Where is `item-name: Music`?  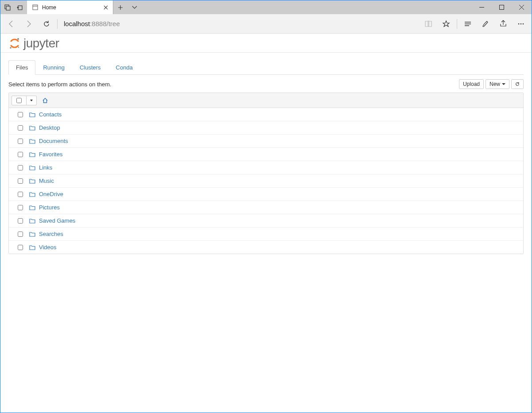
item-name: Music is located at coordinates (46, 181).